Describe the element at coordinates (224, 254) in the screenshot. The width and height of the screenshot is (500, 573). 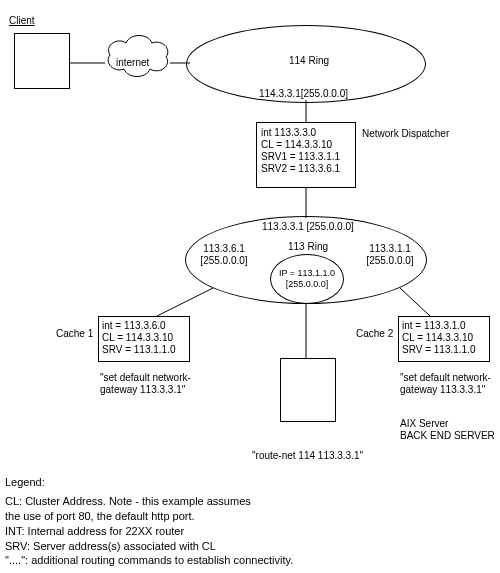
I see `ring-113-left-addr-text: 113.3.6.1 [255.0.0.0]` at that location.